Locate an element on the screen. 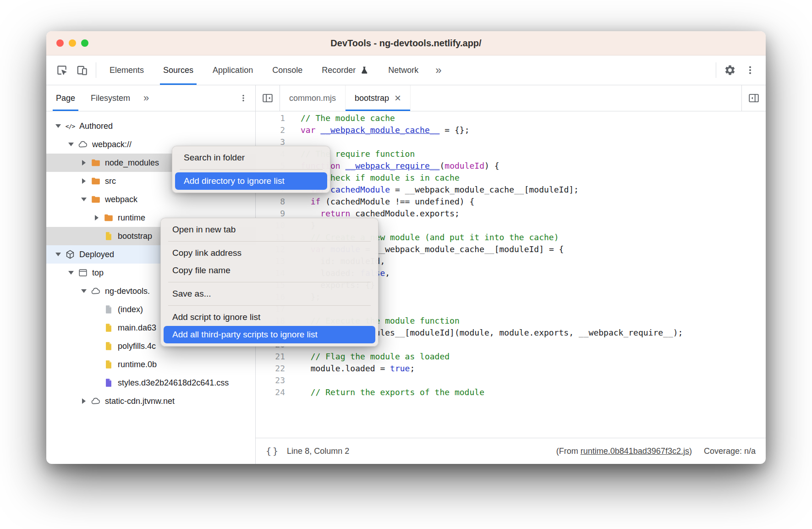 The width and height of the screenshot is (812, 529). line-number: 23 is located at coordinates (270, 380).